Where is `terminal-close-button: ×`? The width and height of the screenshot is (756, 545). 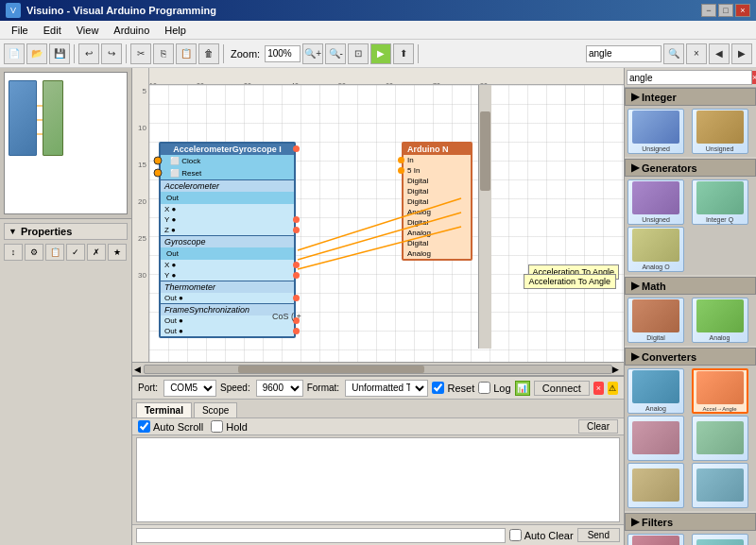
terminal-close-button: × is located at coordinates (599, 388).